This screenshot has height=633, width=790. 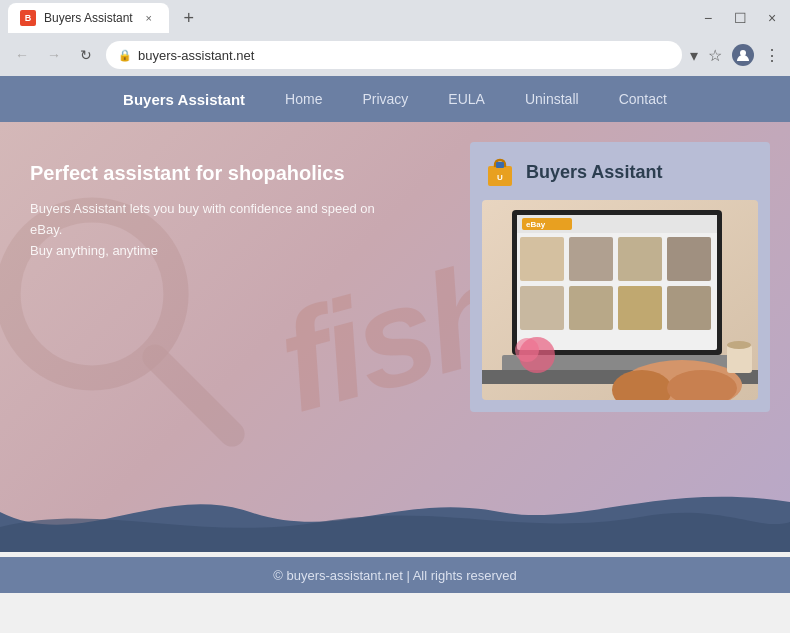 I want to click on browser-tab: B Buyers Assistant ×, so click(x=88, y=18).